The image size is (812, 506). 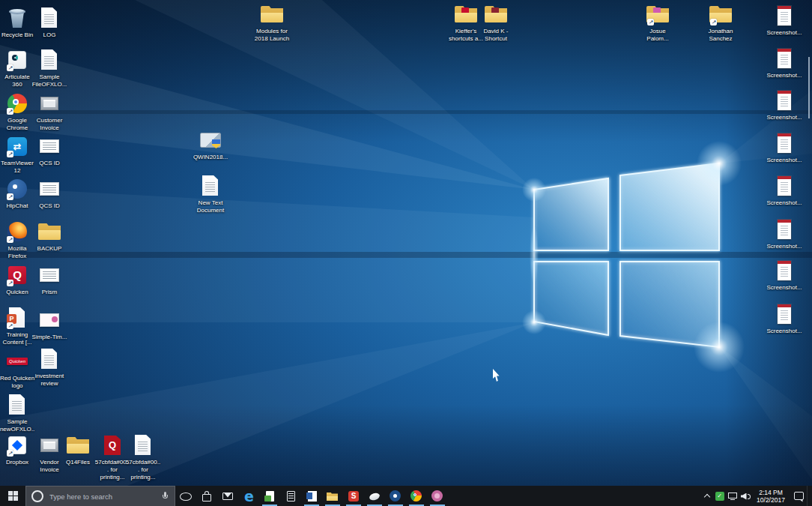 I want to click on desktop-icon-label: Quicken, so click(x=18, y=292).